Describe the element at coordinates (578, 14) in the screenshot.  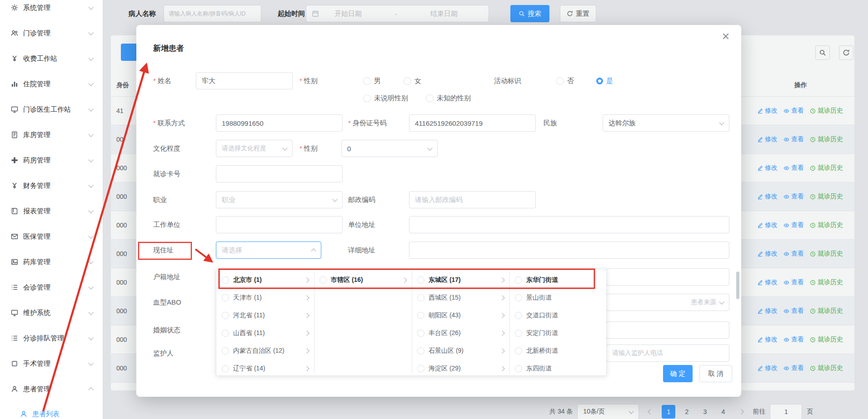
I see `reset-button: 重置` at that location.